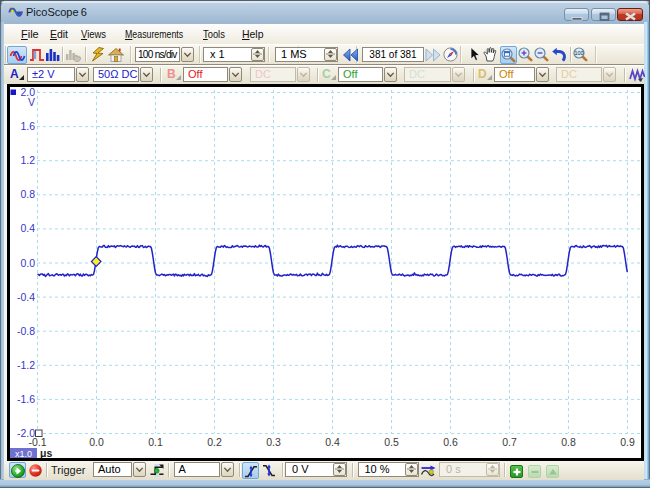 Image resolution: width=650 pixels, height=488 pixels. I want to click on svg-text: μs, so click(46, 452).